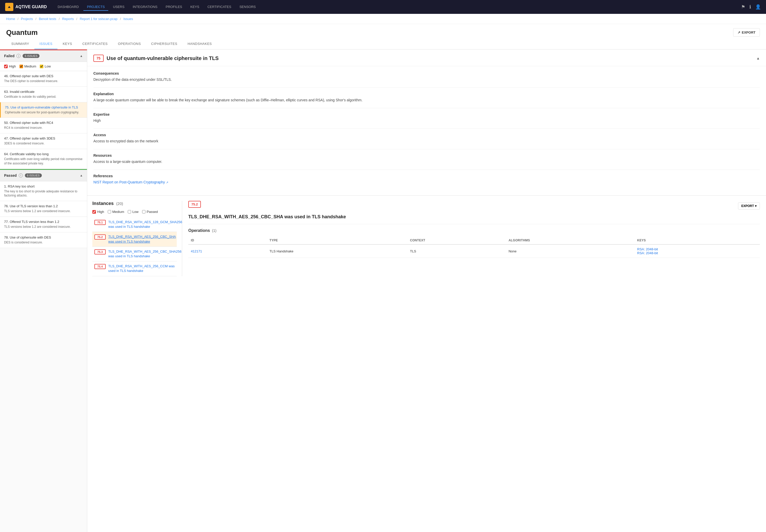  I want to click on filter-high-checkbox, so click(6, 67).